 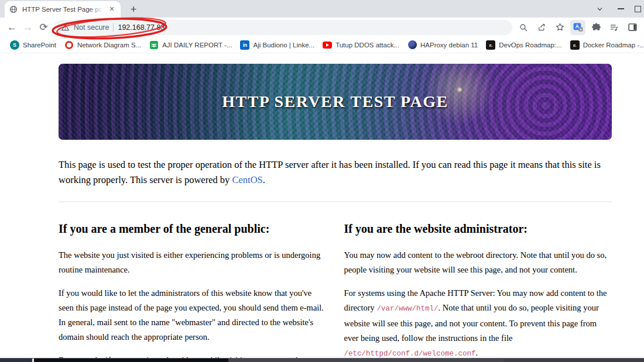 What do you see at coordinates (141, 27) in the screenshot?
I see `url-text: 192.168.77.83` at bounding box center [141, 27].